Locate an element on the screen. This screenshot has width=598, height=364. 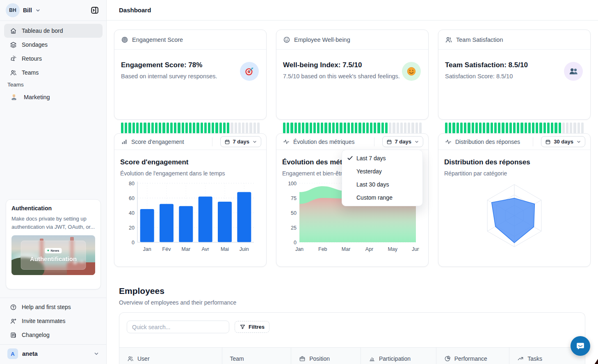
chart-title: Distribution des réponses is located at coordinates (514, 162).